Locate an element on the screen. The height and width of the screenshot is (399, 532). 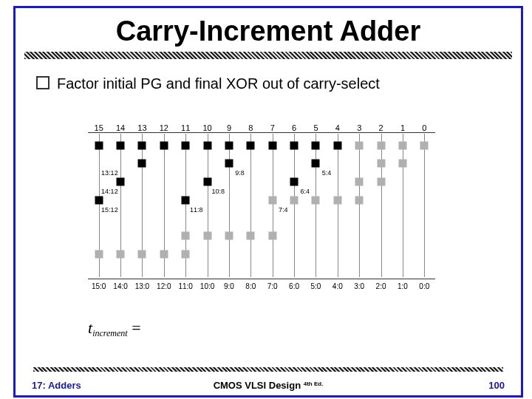
bit-index: 8 is located at coordinates (250, 128).